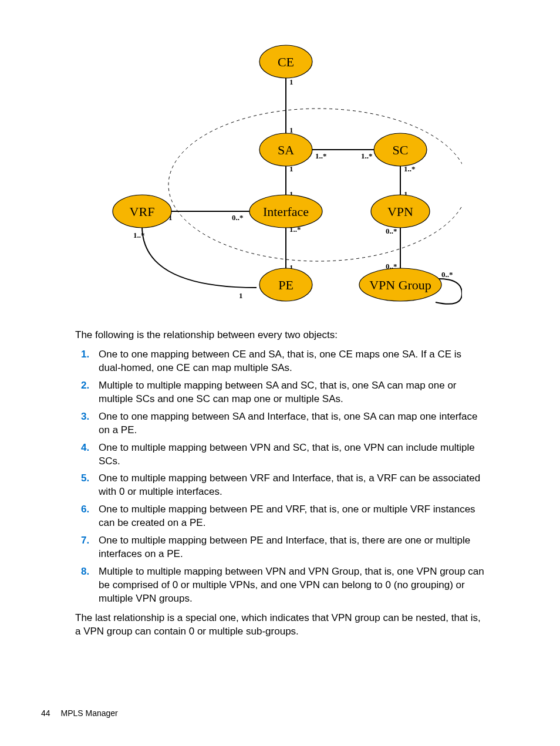  I want to click on node-ce-label: CE, so click(286, 62).